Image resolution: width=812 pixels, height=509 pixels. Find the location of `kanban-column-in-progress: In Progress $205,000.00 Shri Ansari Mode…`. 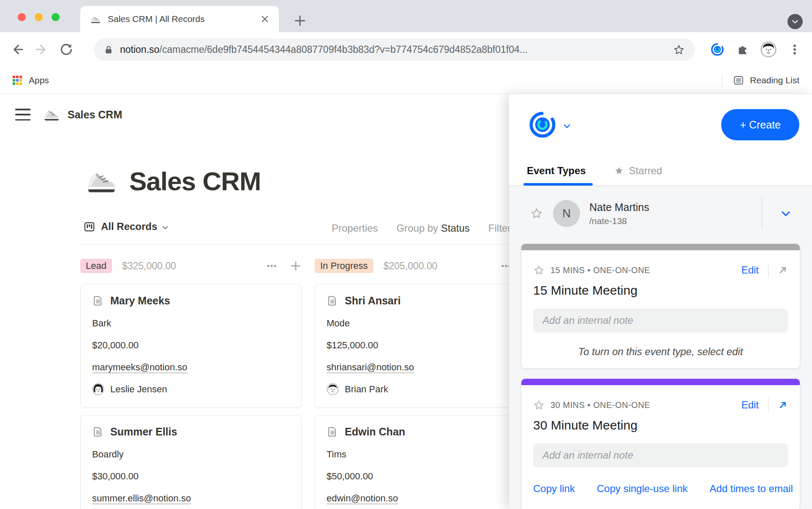

kanban-column-in-progress: In Progress $205,000.00 Shri Ansari Mode… is located at coordinates (425, 382).